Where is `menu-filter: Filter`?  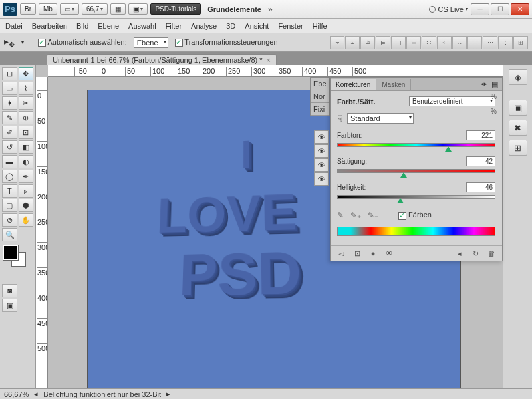
menu-filter: Filter is located at coordinates (174, 26).